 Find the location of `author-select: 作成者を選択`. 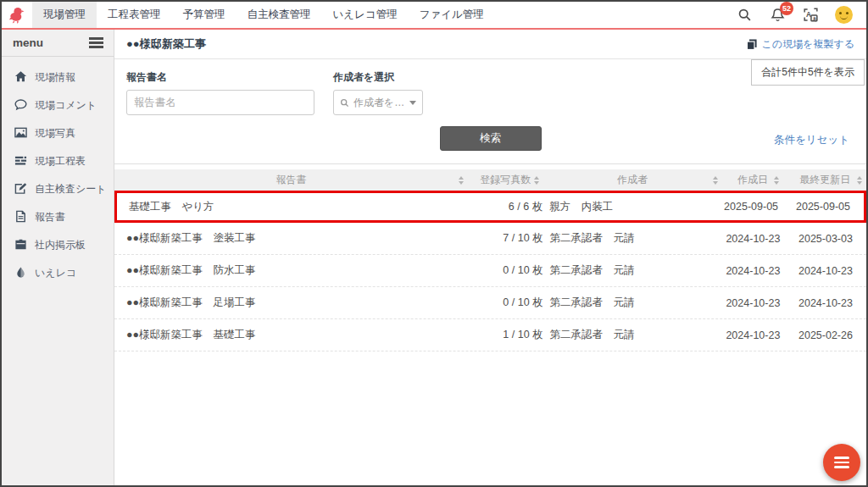

author-select: 作成者を選択 is located at coordinates (378, 102).